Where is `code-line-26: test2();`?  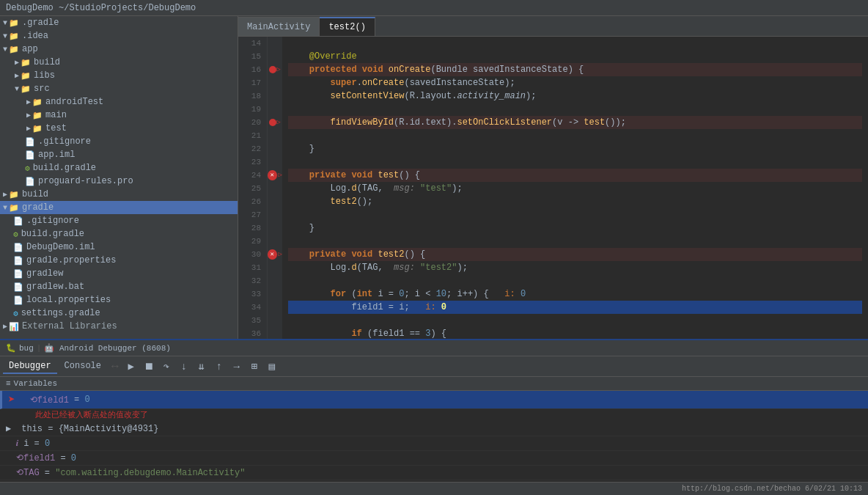 code-line-26: test2(); is located at coordinates (575, 202).